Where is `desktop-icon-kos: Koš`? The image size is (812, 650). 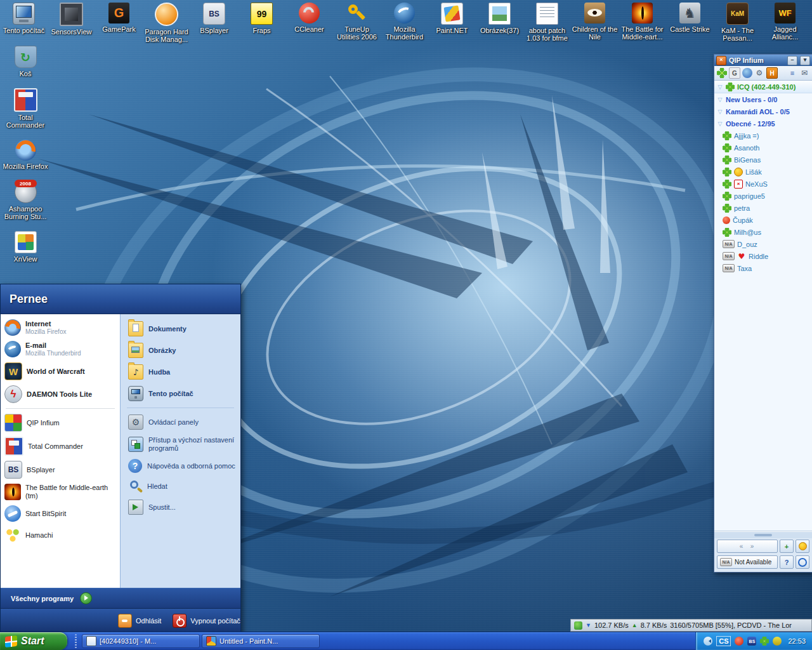 desktop-icon-kos: Koš is located at coordinates (25, 62).